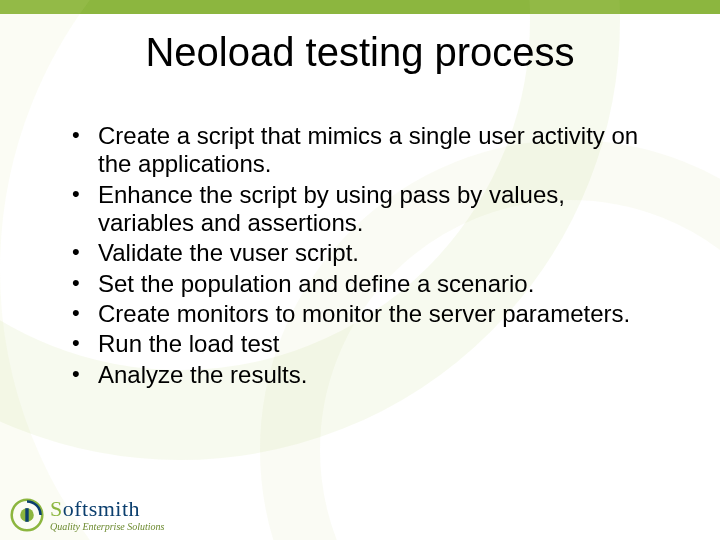 This screenshot has height=540, width=720. What do you see at coordinates (102, 508) in the screenshot?
I see `logo-name-rest: oftsmith` at bounding box center [102, 508].